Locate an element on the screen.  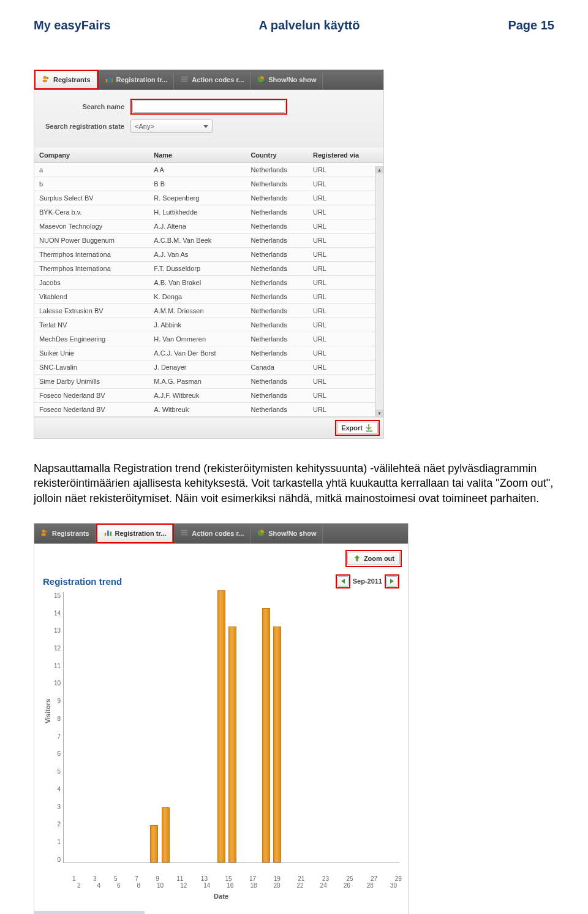
col-registered-via: Registered via is located at coordinates (345, 156).